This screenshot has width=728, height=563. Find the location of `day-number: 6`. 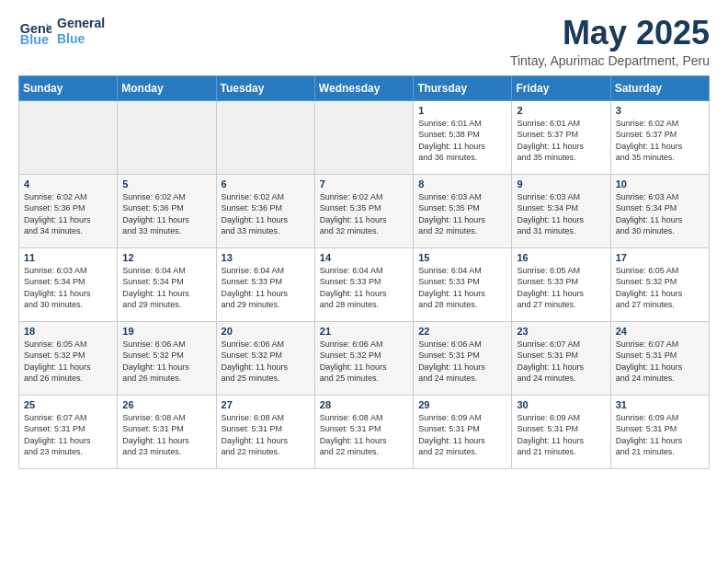

day-number: 6 is located at coordinates (266, 184).